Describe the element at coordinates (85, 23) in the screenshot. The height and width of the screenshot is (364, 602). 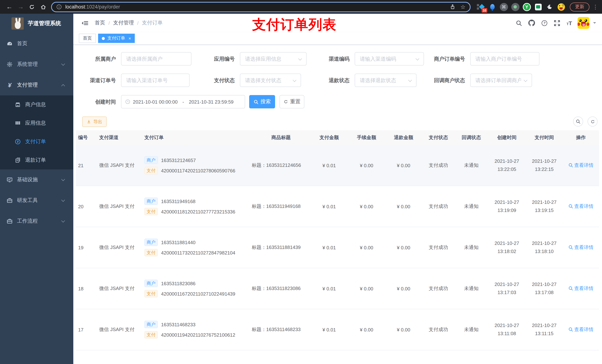
I see `hamburger-icon` at that location.